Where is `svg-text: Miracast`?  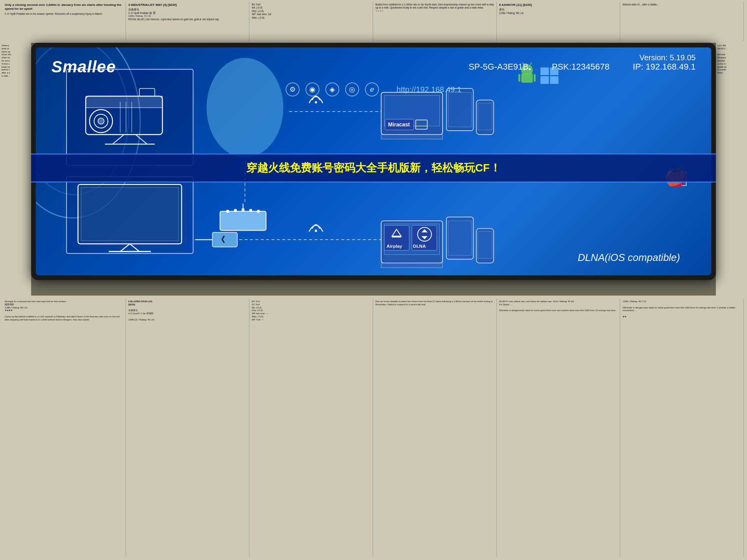
svg-text: Miracast is located at coordinates (399, 124).